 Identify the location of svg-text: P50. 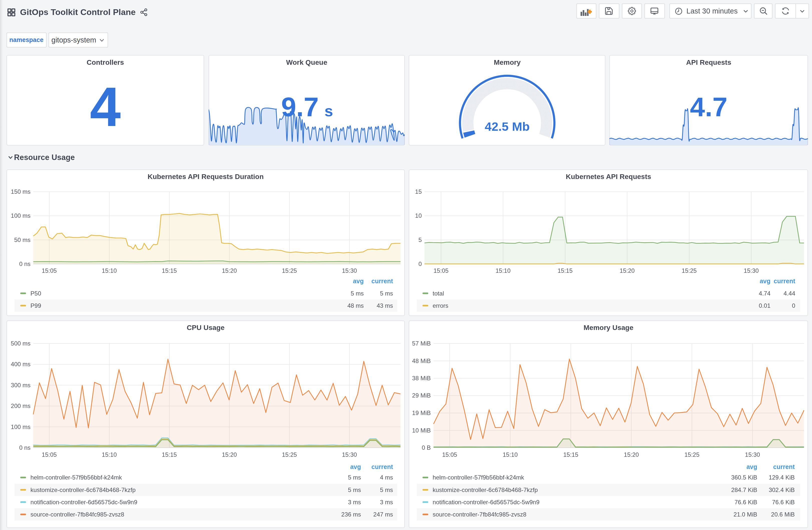
(35, 293).